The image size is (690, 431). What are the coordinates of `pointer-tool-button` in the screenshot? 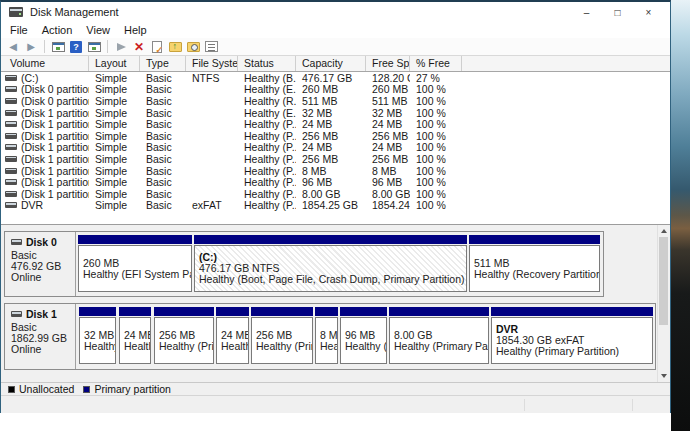 It's located at (121, 46).